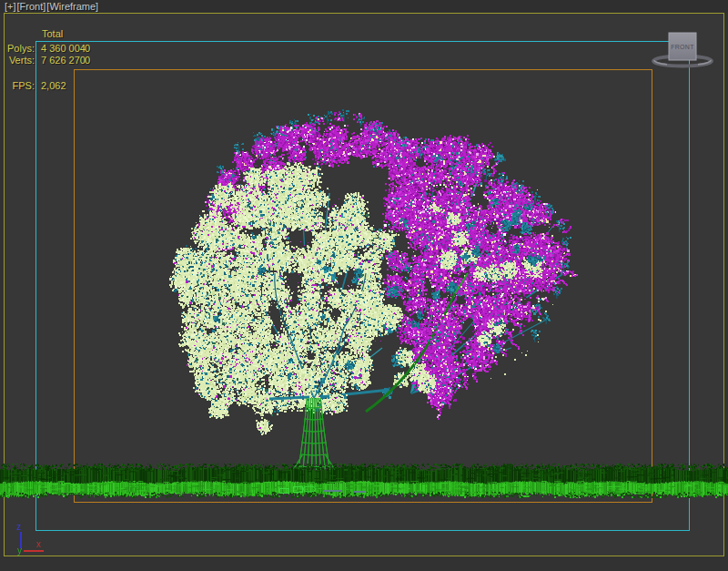  What do you see at coordinates (33, 537) in the screenshot?
I see `world-axis-gizmo: z y x` at bounding box center [33, 537].